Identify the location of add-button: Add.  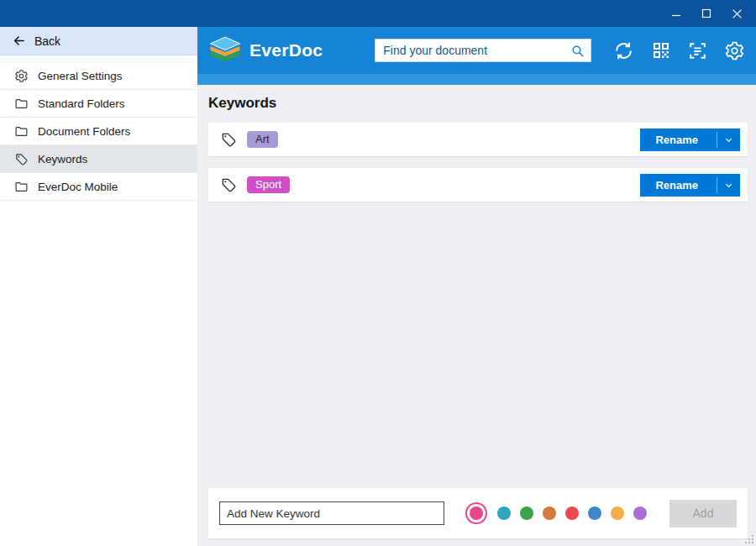
(703, 514).